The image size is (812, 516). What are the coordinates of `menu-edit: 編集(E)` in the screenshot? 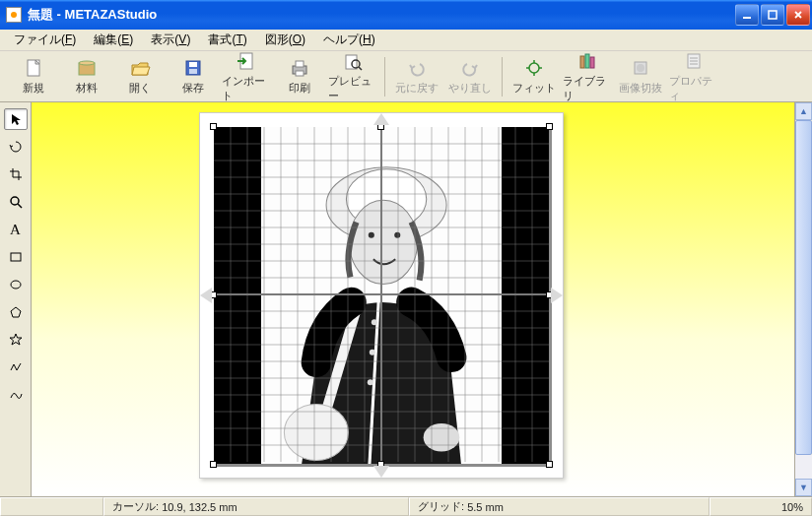 It's located at (113, 39).